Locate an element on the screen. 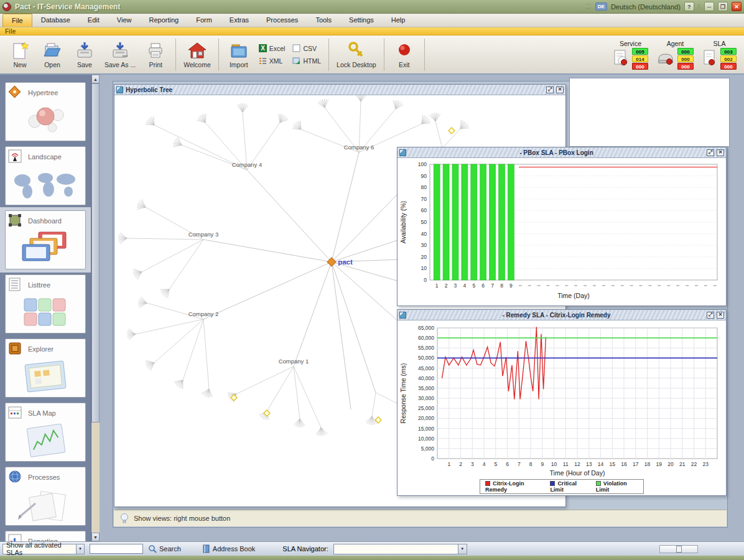 The width and height of the screenshot is (744, 560). tree-node-label: Company 3 is located at coordinates (204, 234).